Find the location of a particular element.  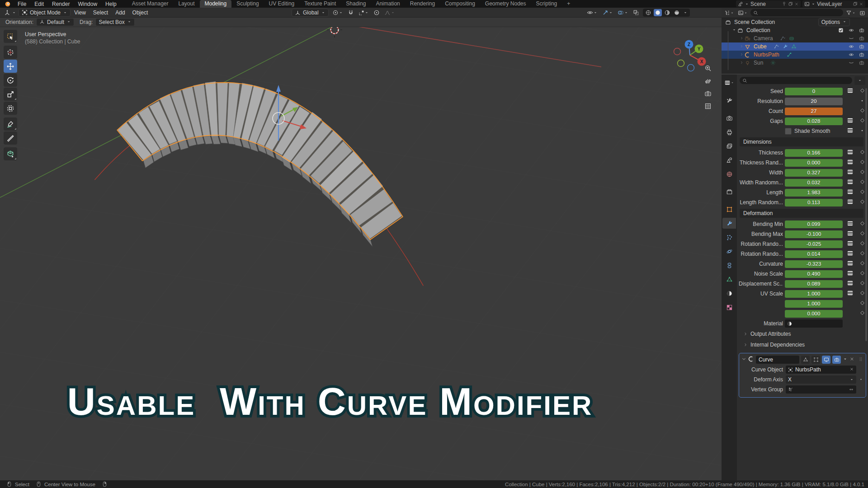

prop-slider: 0.099 is located at coordinates (814, 224).